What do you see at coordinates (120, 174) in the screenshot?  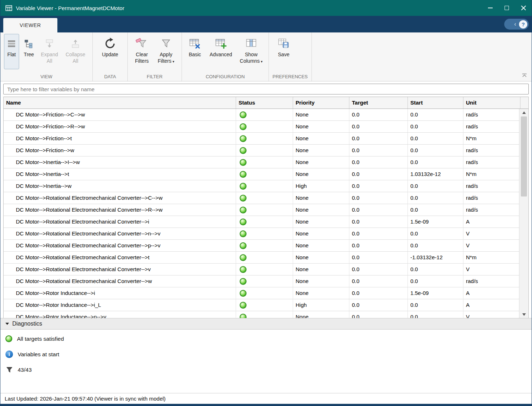 I see `variable-name-cell: DC Motor-->Inertia-->t` at bounding box center [120, 174].